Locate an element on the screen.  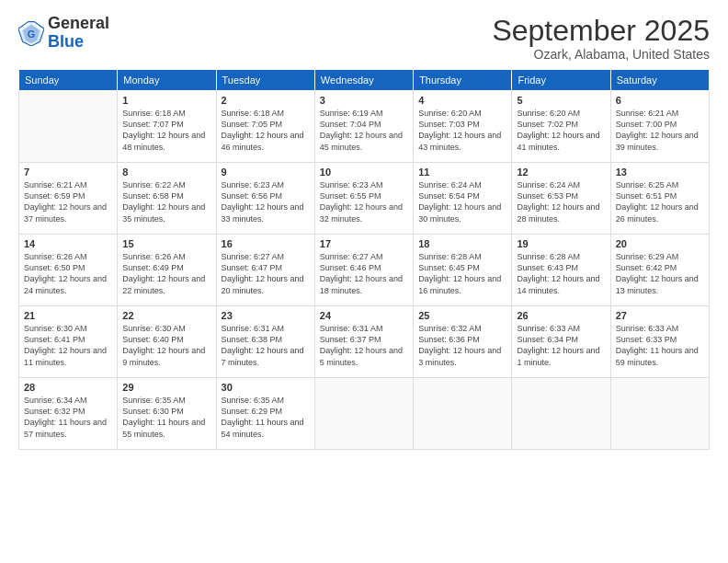
calendar-header-saturday: Saturday is located at coordinates (660, 81).